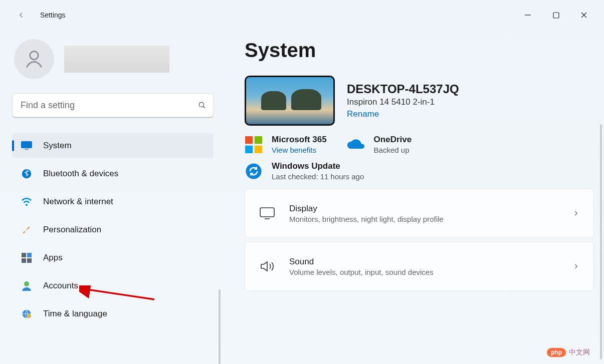 Image resolution: width=604 pixels, height=364 pixels. What do you see at coordinates (356, 145) in the screenshot?
I see `onedrive-icon` at bounding box center [356, 145].